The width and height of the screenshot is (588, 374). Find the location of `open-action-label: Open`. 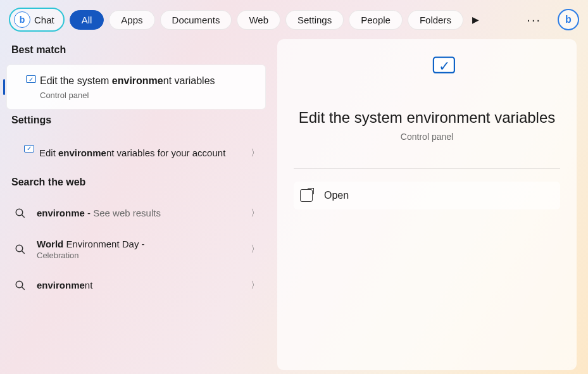

open-action-label: Open is located at coordinates (337, 196).